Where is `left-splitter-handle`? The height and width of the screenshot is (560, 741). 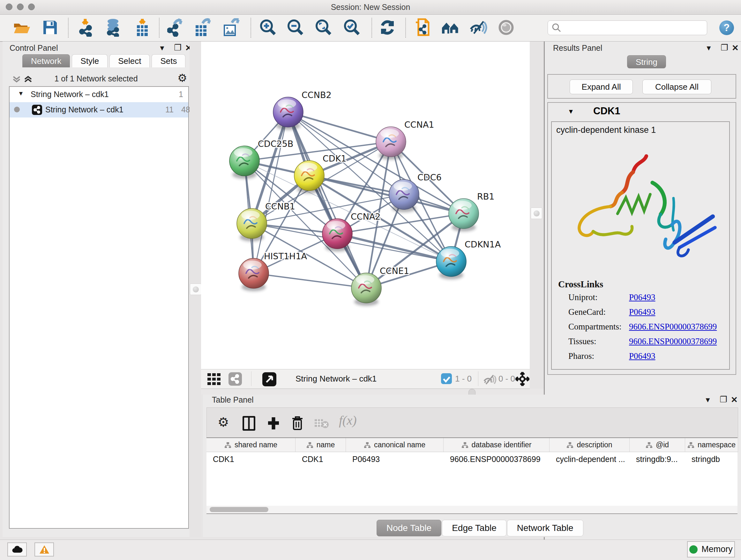
left-splitter-handle is located at coordinates (196, 289).